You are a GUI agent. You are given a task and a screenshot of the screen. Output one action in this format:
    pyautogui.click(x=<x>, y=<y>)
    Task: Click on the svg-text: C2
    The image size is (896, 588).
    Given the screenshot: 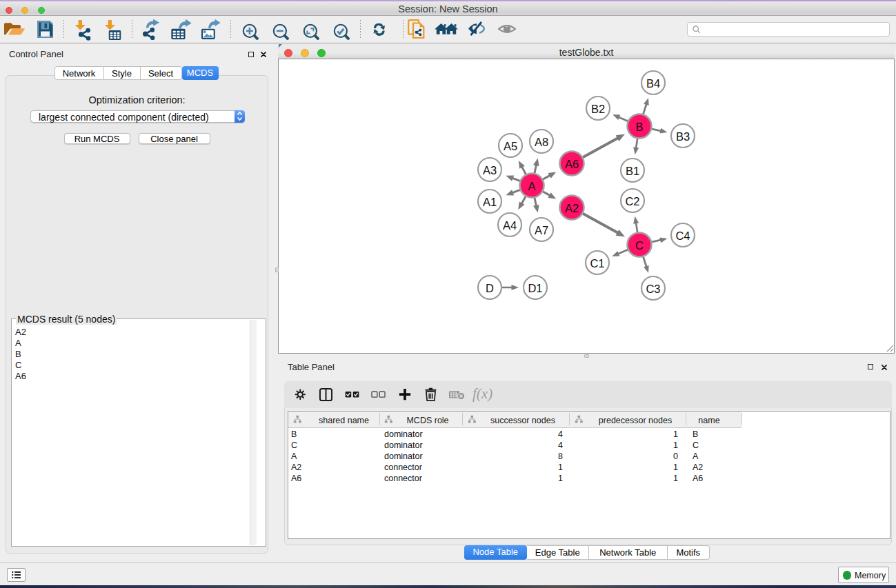 What is the action you would take?
    pyautogui.click(x=632, y=201)
    